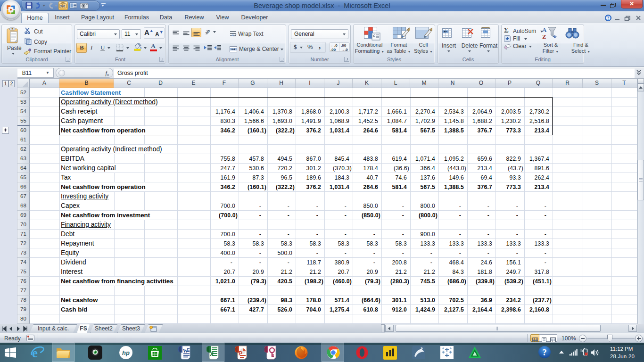 This screenshot has height=362, width=644. I want to click on svg-text: P, so click(240, 354).